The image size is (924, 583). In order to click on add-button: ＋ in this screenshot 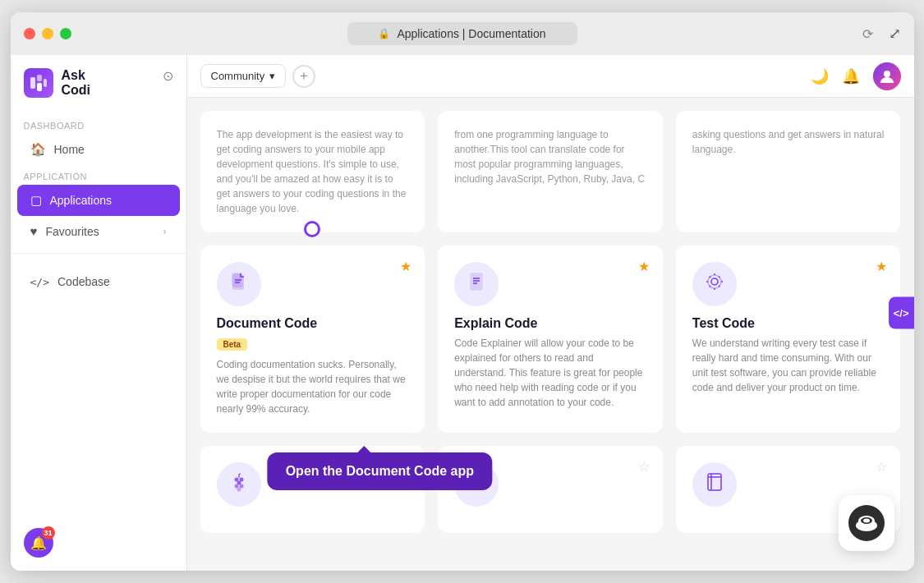, I will do `click(304, 76)`.